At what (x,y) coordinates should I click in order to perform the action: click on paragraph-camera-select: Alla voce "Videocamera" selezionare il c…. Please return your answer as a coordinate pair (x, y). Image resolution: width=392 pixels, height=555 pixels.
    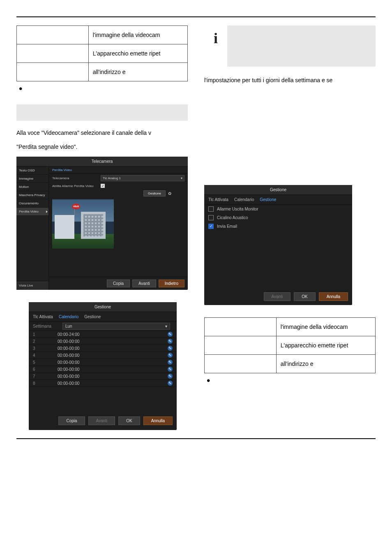
    Looking at the image, I should click on (102, 133).